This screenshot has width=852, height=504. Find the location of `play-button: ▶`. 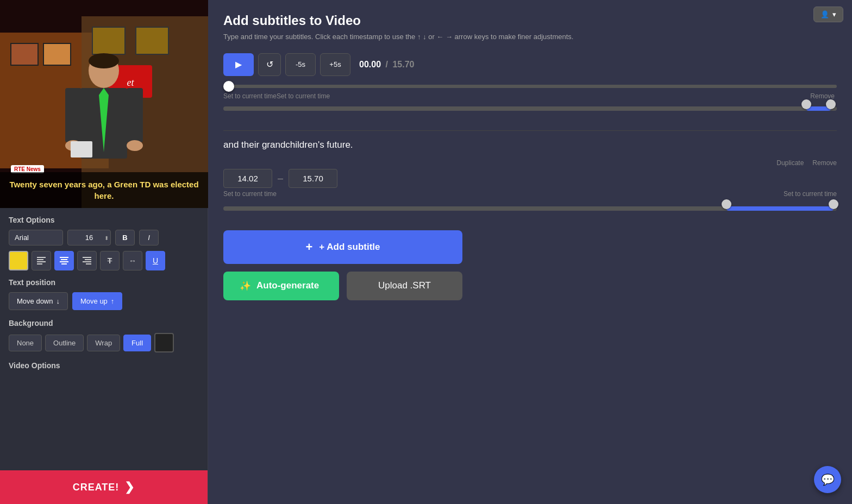

play-button: ▶ is located at coordinates (239, 65).